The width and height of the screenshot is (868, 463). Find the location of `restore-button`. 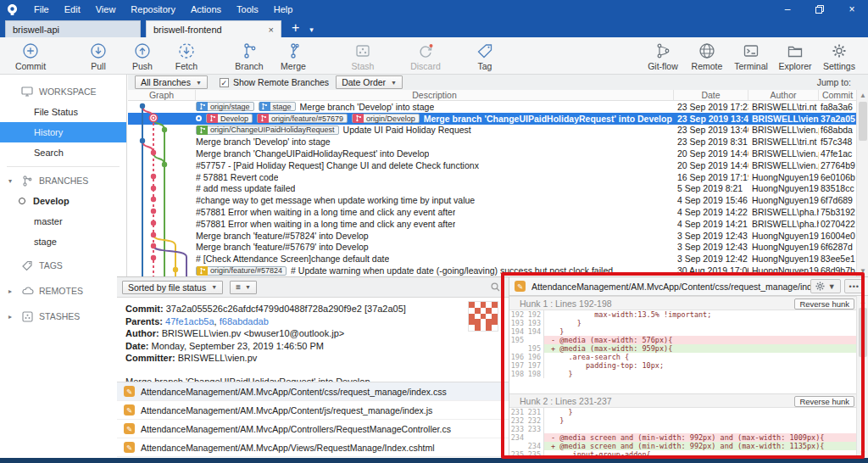

restore-button is located at coordinates (820, 9).